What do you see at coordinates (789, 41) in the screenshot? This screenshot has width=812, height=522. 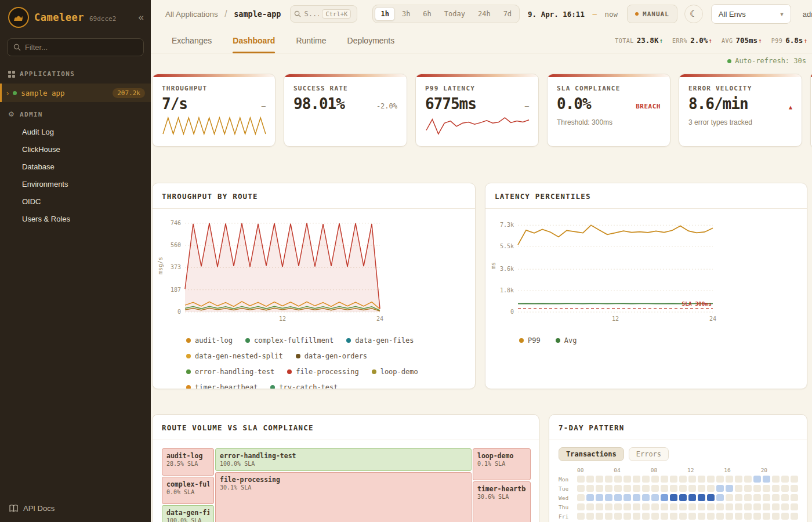 I see `stat-p99: P996.8s↑` at bounding box center [789, 41].